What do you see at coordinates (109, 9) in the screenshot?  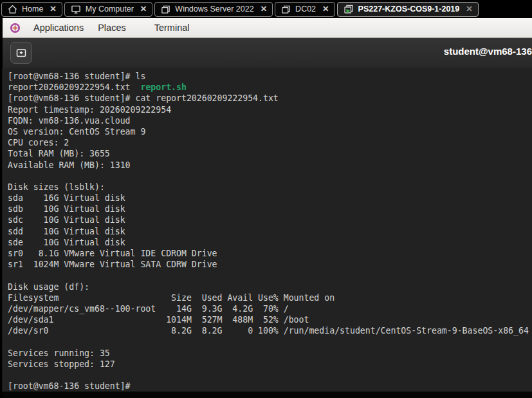 I see `tab-my-computer: My Computer ✕` at bounding box center [109, 9].